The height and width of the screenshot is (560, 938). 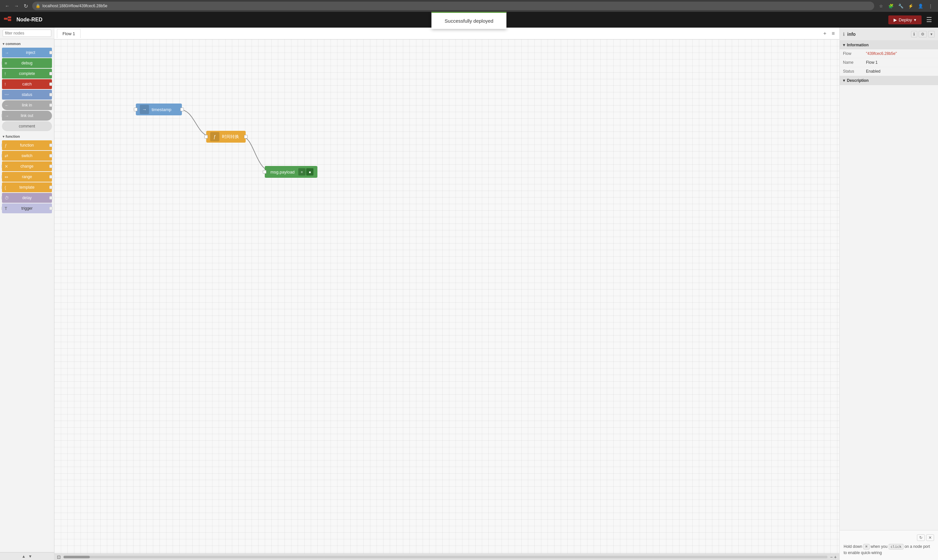 What do you see at coordinates (931, 34) in the screenshot?
I see `panel-chevron-btn: ▾` at bounding box center [931, 34].